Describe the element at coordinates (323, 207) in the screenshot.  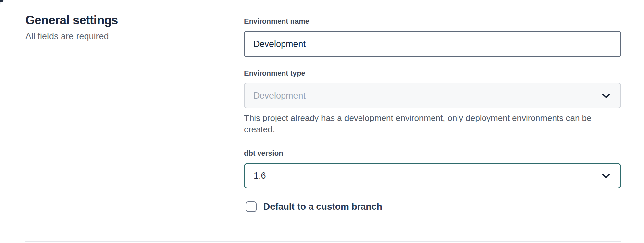
I see `custom-branch-label: Default to a custom branch` at that location.